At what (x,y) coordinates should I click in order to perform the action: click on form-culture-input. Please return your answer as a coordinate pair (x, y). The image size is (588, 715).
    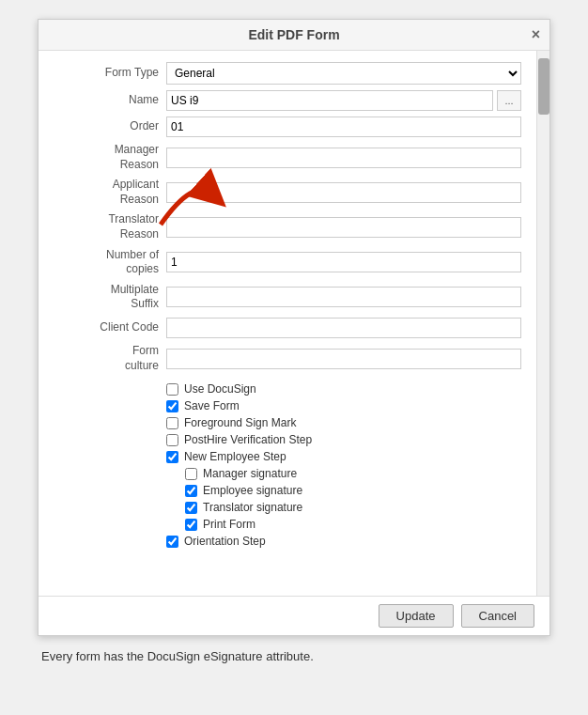
    Looking at the image, I should click on (344, 359).